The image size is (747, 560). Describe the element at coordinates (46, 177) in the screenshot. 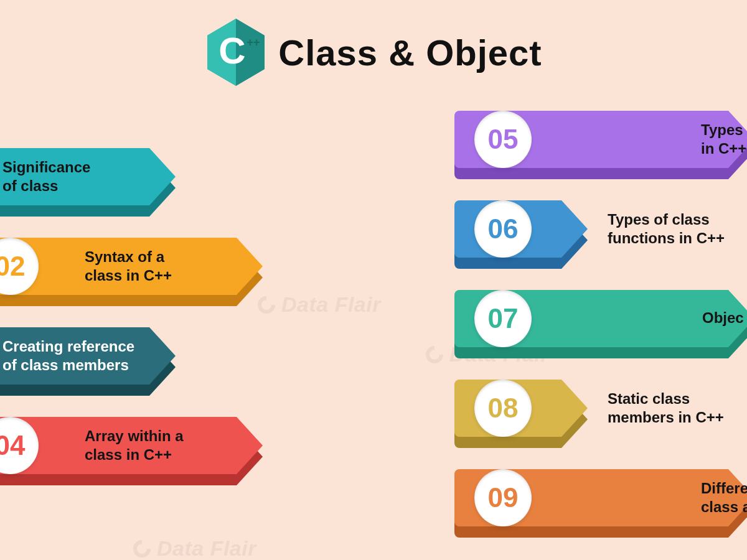

I see `topic-label: Significanceof class` at that location.